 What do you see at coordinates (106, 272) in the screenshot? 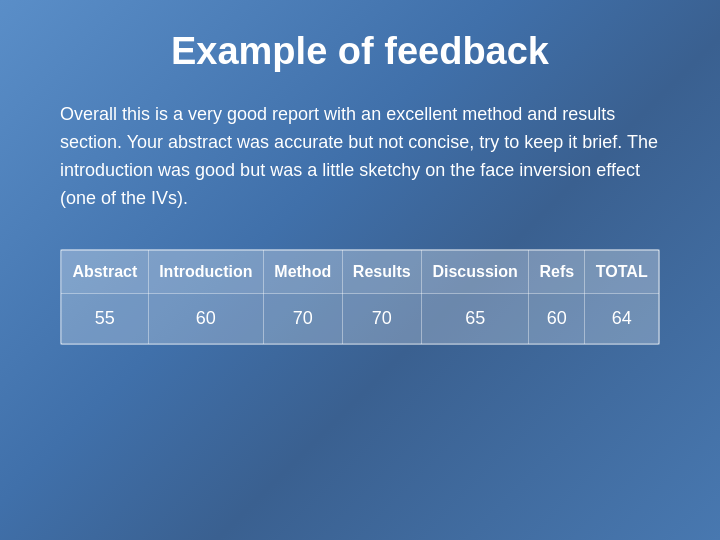
I see `table-header-abstract: Abstract` at bounding box center [106, 272].